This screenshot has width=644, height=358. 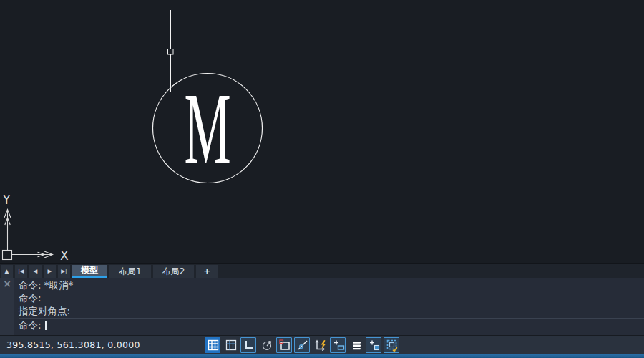 I want to click on polar-angle-icon, so click(x=266, y=345).